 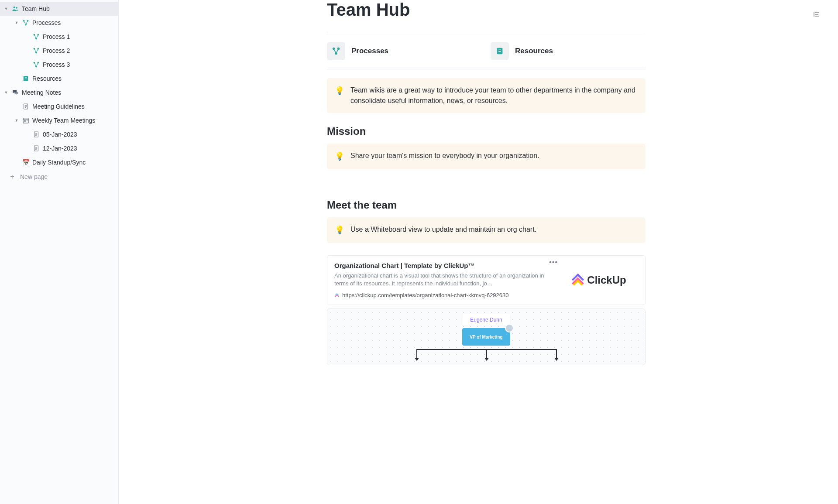 I want to click on section-meet-heading: Meet the team, so click(x=486, y=205).